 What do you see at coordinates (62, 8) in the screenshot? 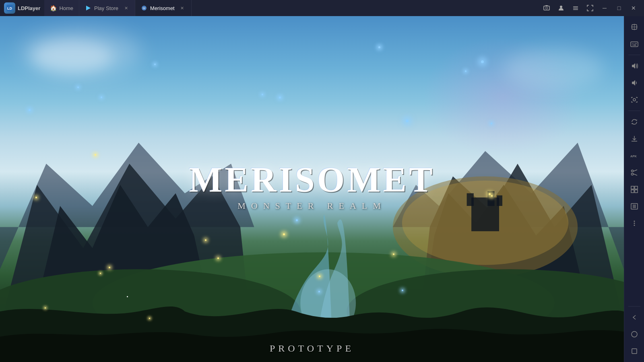
I see `tab-home: 🏠 Home` at bounding box center [62, 8].